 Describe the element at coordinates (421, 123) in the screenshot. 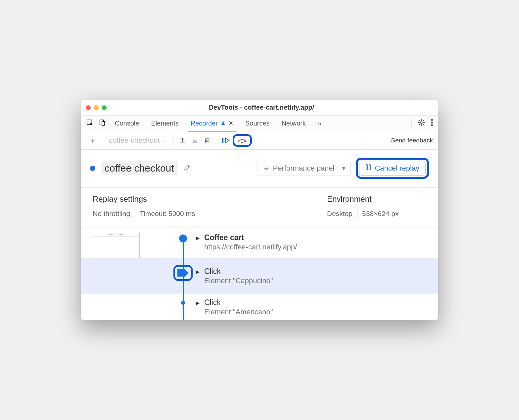

I see `gear-icon` at that location.